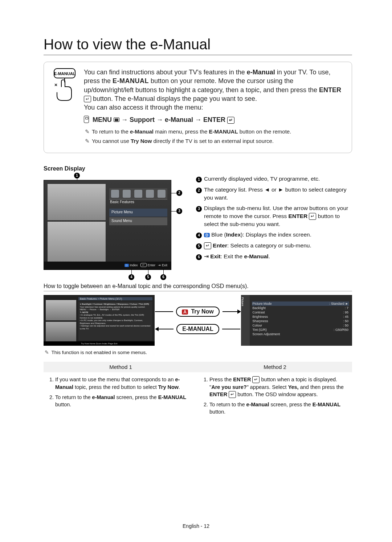 This screenshot has width=392, height=542. What do you see at coordinates (196, 526) in the screenshot?
I see `page-footer: English - 12` at bounding box center [196, 526].